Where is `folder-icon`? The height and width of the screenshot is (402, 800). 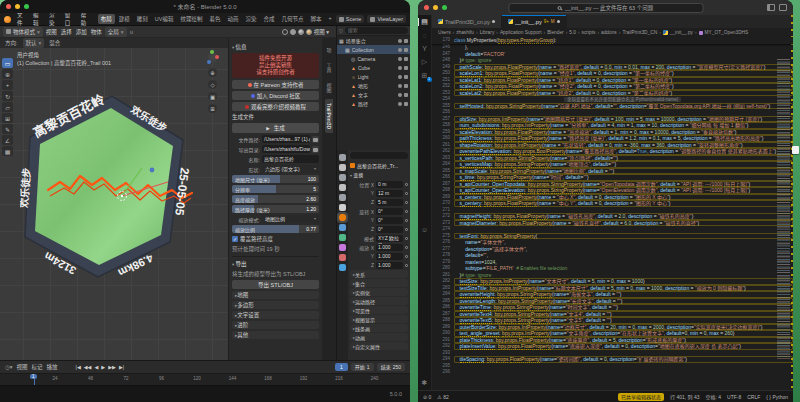 folder-icon is located at coordinates (316, 140).